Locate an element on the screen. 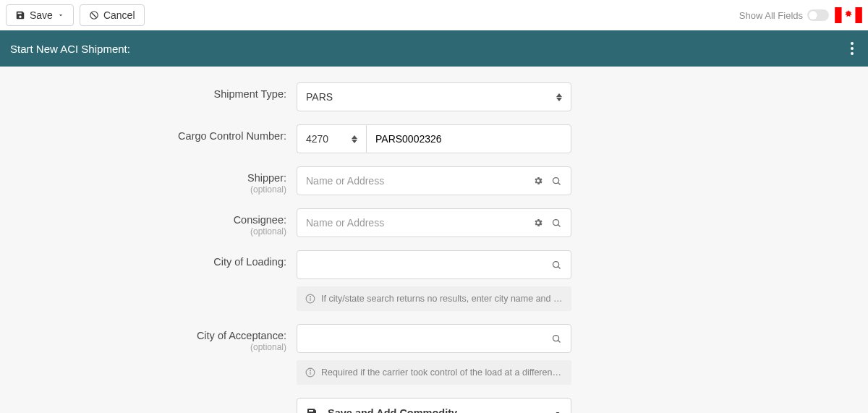 This screenshot has height=413, width=868. ccn-prefix-value: 4270 is located at coordinates (328, 139).